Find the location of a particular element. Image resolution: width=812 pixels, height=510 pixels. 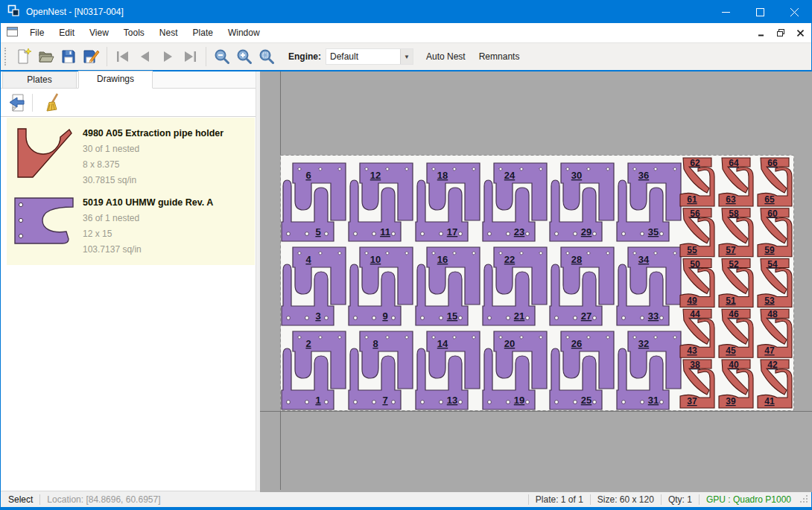

svg-text: 47 is located at coordinates (770, 351).